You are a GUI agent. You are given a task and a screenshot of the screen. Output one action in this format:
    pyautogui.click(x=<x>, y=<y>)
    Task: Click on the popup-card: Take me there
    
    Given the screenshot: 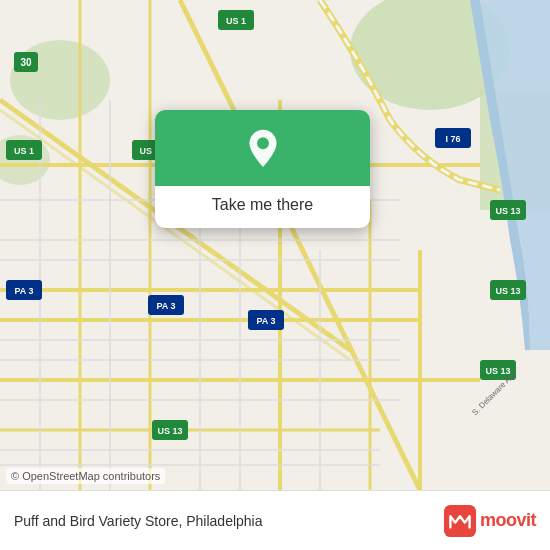 What is the action you would take?
    pyautogui.click(x=262, y=169)
    